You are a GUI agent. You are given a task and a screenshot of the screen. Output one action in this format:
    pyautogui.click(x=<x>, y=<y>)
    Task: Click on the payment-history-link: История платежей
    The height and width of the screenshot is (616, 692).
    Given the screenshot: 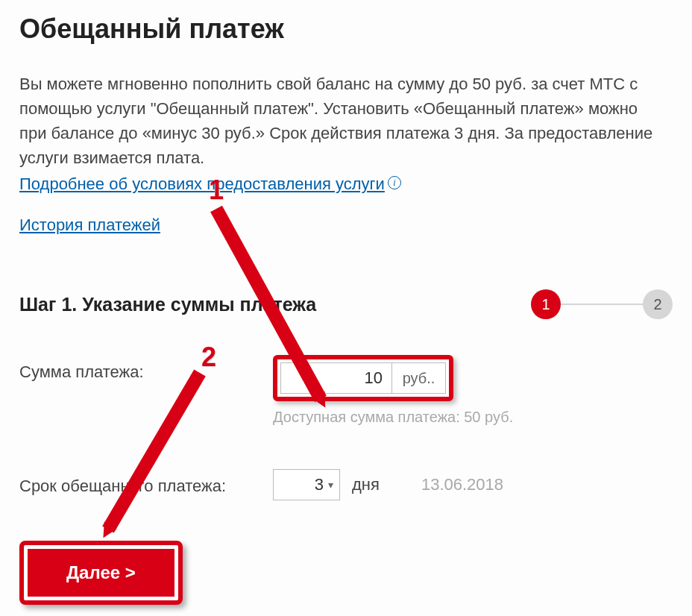 What is the action you would take?
    pyautogui.click(x=89, y=225)
    